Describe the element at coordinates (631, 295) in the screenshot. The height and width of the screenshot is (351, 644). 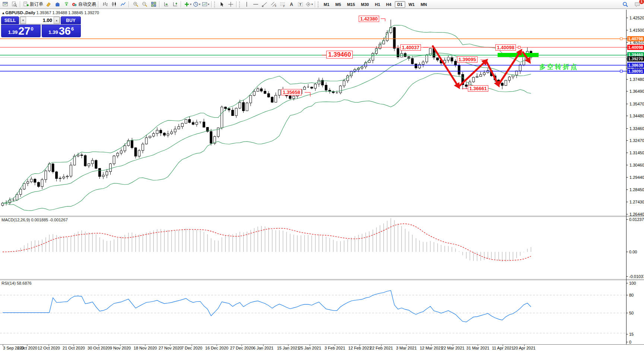
I see `svg-text: 80` at that location.